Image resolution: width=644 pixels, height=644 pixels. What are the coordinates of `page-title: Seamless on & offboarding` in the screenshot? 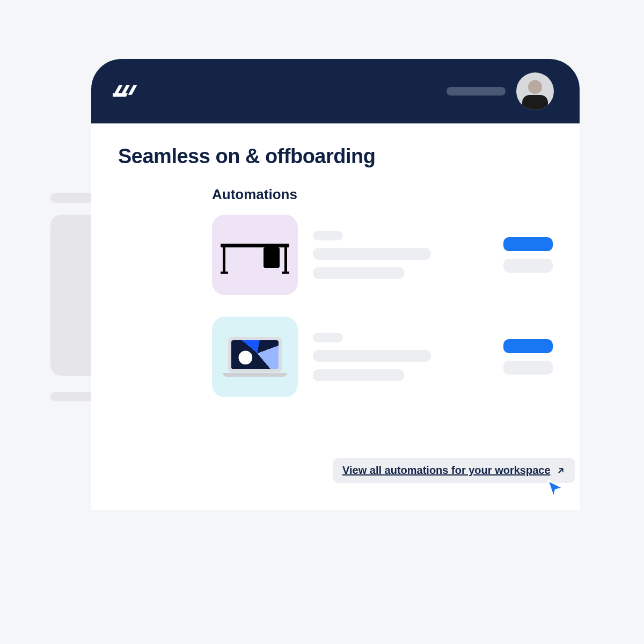 It's located at (335, 157).